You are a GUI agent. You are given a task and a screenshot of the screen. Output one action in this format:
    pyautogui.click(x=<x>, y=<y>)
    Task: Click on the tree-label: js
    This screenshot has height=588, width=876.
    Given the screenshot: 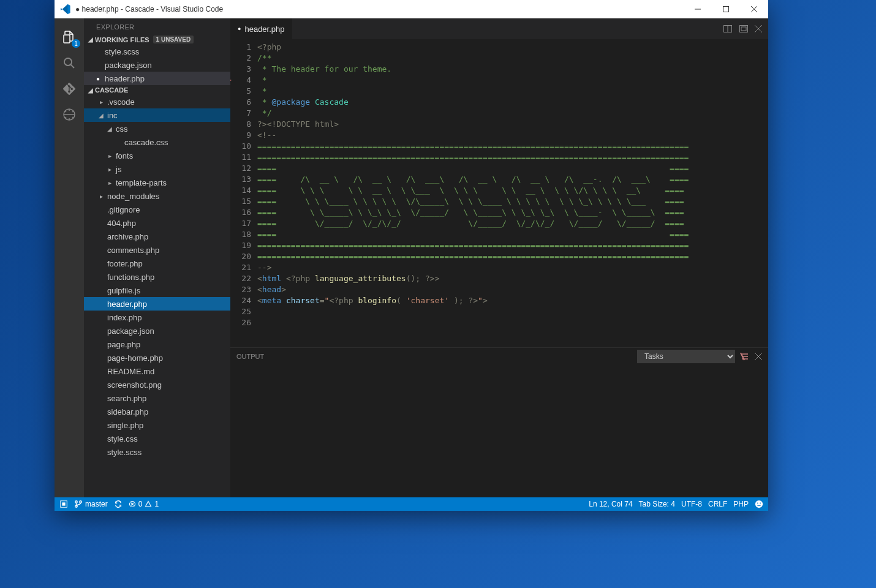 What is the action you would take?
    pyautogui.click(x=119, y=169)
    